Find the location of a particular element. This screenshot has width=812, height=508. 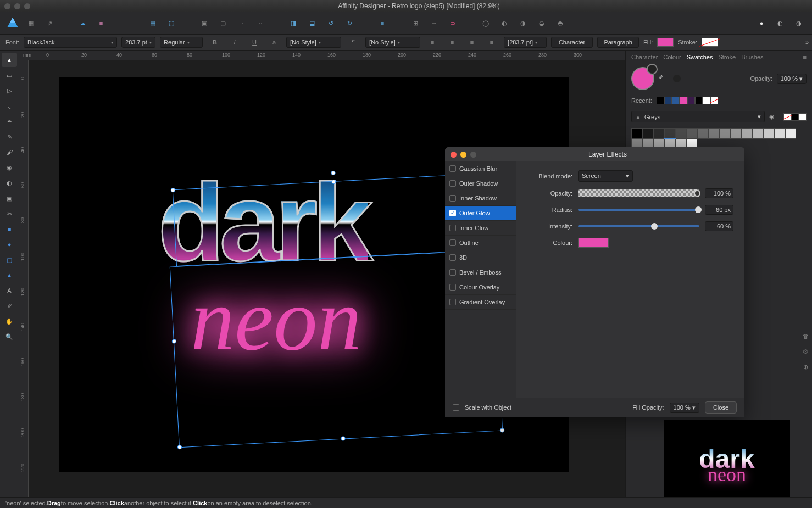

view-single-icon: ● is located at coordinates (761, 23).